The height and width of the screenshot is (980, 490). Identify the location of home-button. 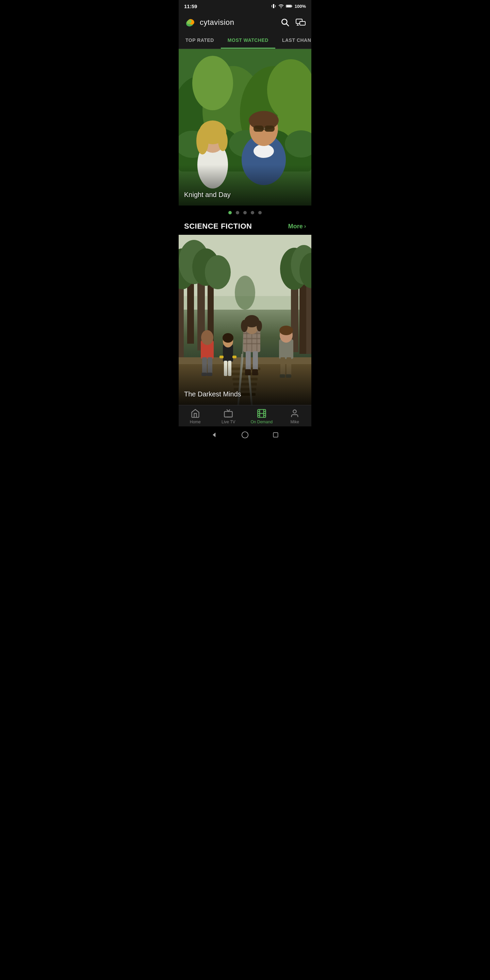
(245, 435).